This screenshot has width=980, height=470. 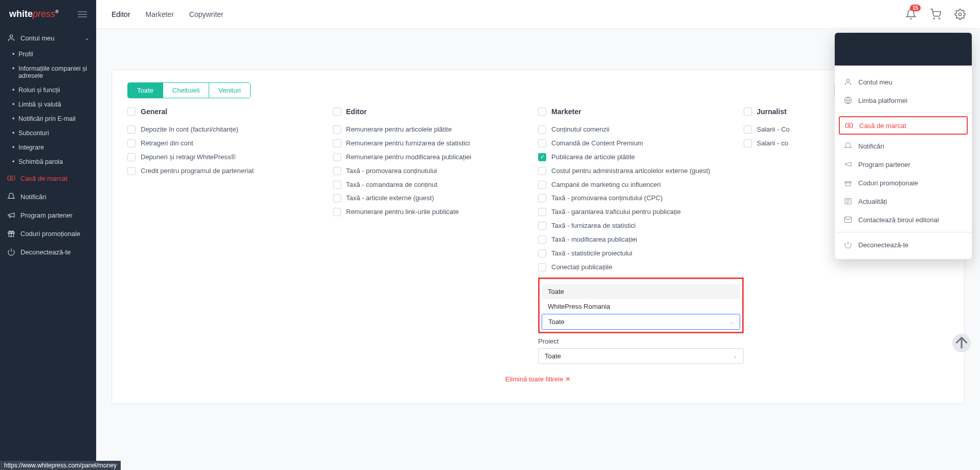 I want to click on filter-item: Remunerare pentru modificarea publicație…, so click(x=436, y=158).